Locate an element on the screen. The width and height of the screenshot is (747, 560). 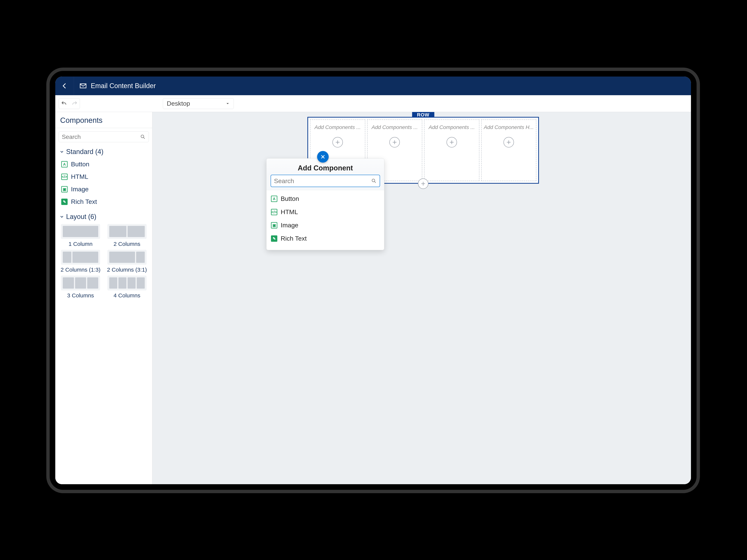
layout-label: 2 Columns (1:3) is located at coordinates (81, 270).